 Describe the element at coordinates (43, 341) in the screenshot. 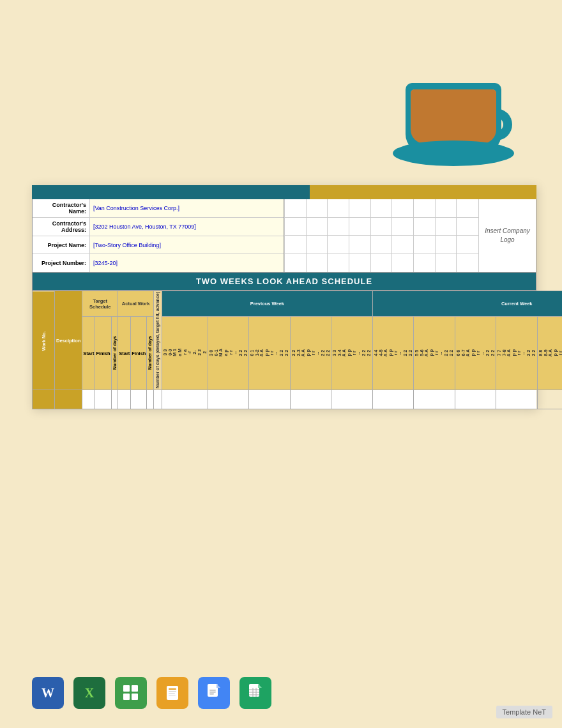

I see `work-no-header: Work No.` at that location.